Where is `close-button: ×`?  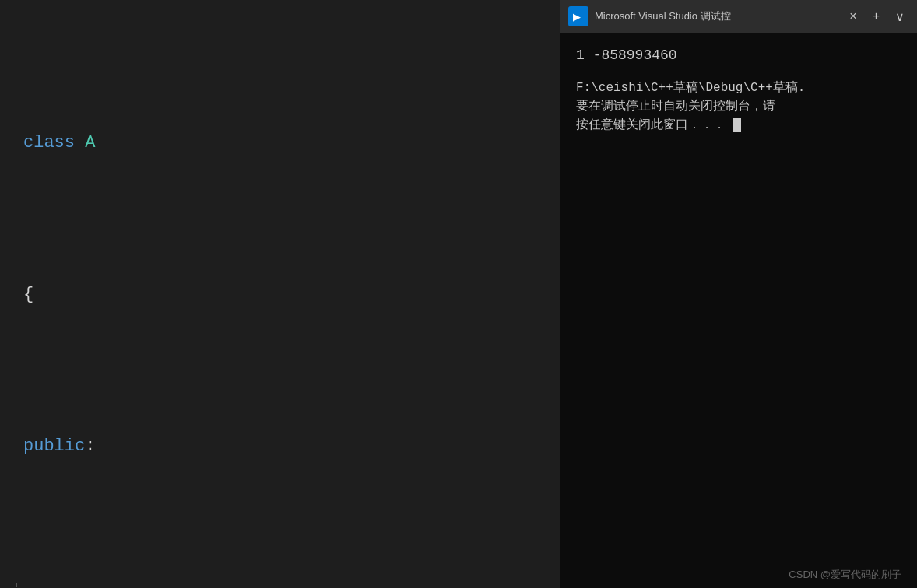
close-button: × is located at coordinates (853, 16).